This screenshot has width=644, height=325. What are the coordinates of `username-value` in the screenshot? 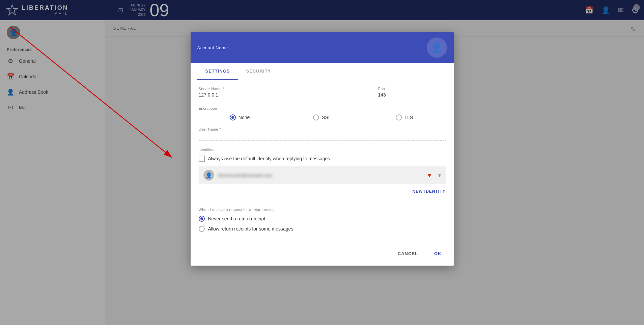 It's located at (322, 137).